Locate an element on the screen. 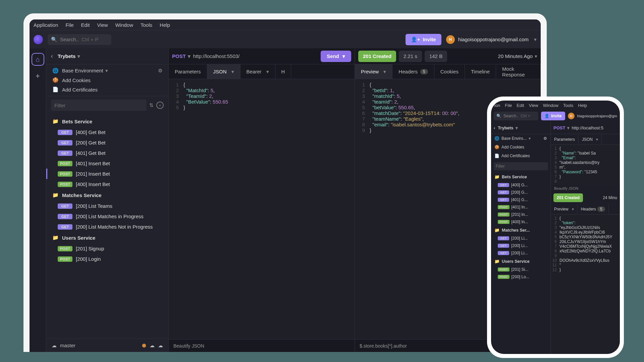  url-input: http://localhost:5503/ is located at coordinates (256, 56).